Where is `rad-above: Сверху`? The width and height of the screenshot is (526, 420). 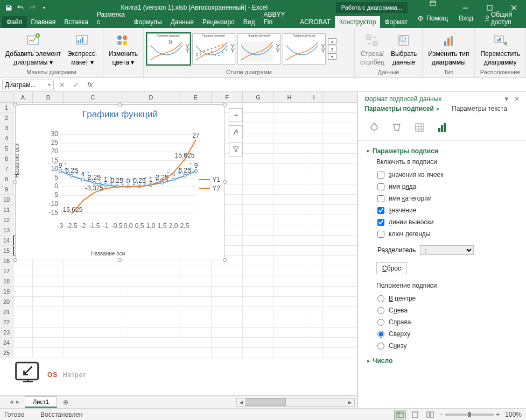 rad-above: Сверху is located at coordinates (447, 334).